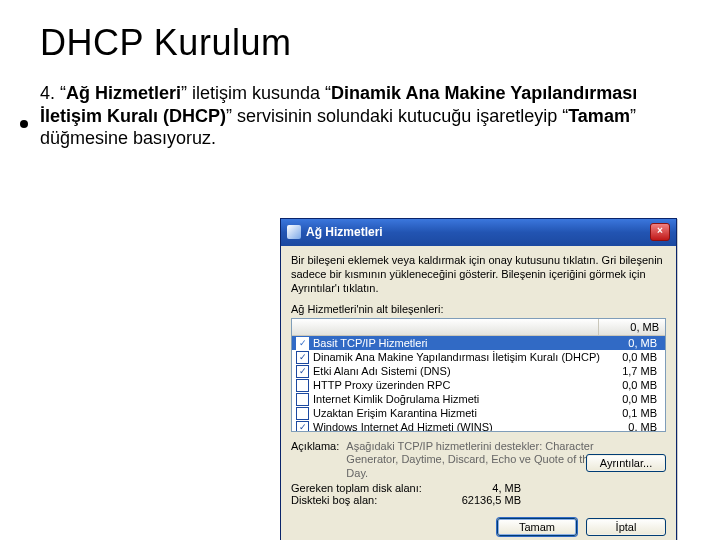 The width and height of the screenshot is (720, 540). What do you see at coordinates (537, 527) in the screenshot?
I see `ok-button: Tamam` at bounding box center [537, 527].